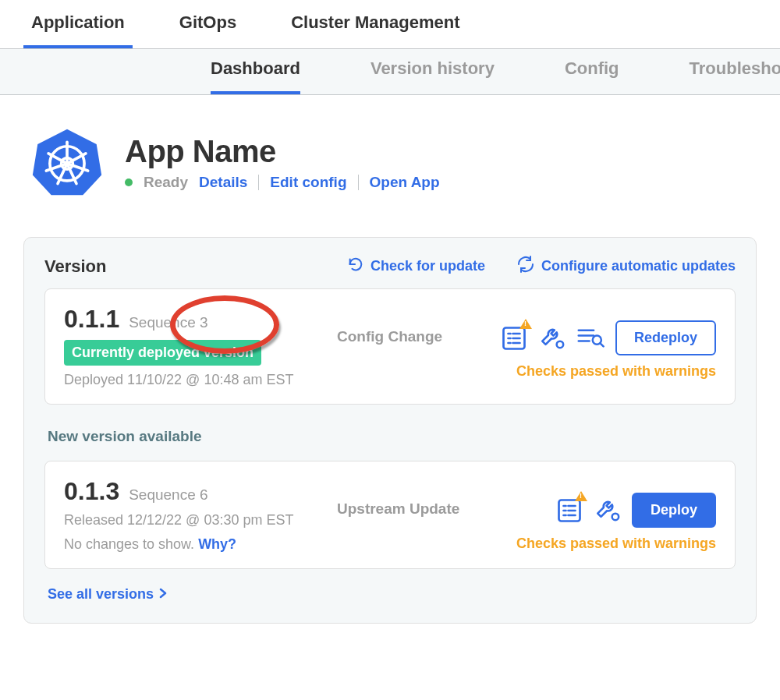 The width and height of the screenshot is (780, 700). Describe the element at coordinates (129, 182) in the screenshot. I see `status-dot-icon` at that location.